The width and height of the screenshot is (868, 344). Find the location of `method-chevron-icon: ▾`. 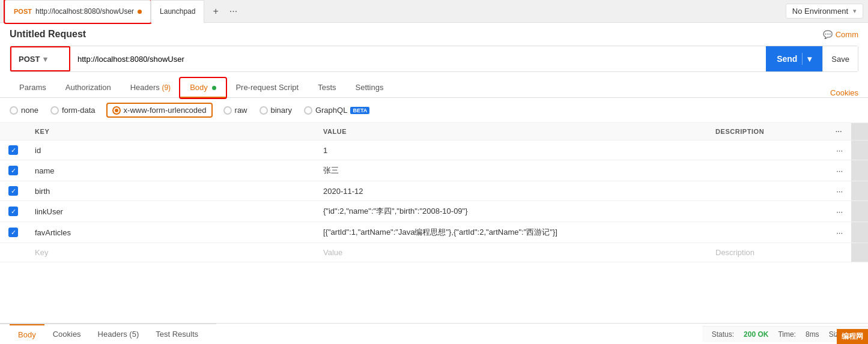

method-chevron-icon: ▾ is located at coordinates (46, 59).